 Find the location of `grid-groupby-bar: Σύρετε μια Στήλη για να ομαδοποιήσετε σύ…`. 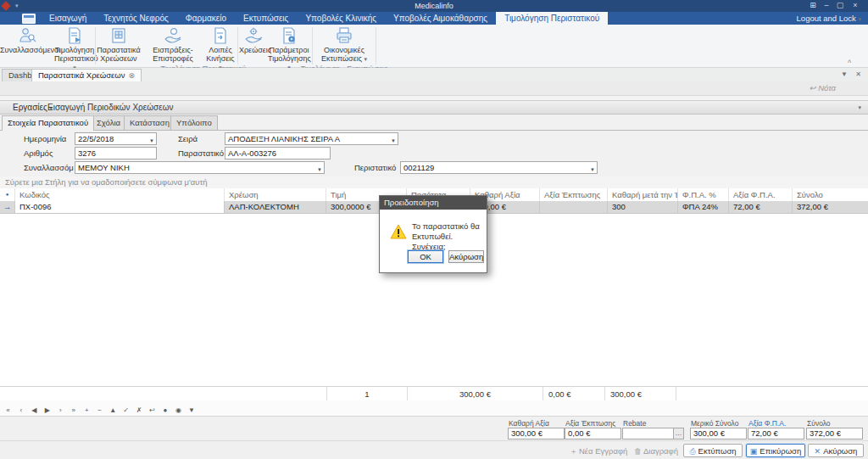

grid-groupby-bar: Σύρετε μια Στήλη για να ομαδοποιήσετε σύ… is located at coordinates (434, 183).